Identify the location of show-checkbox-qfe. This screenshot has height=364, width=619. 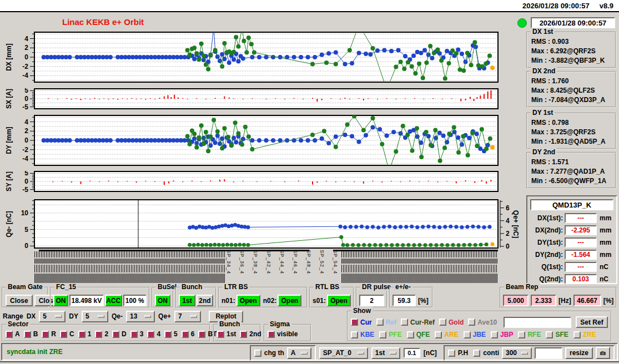
(411, 335).